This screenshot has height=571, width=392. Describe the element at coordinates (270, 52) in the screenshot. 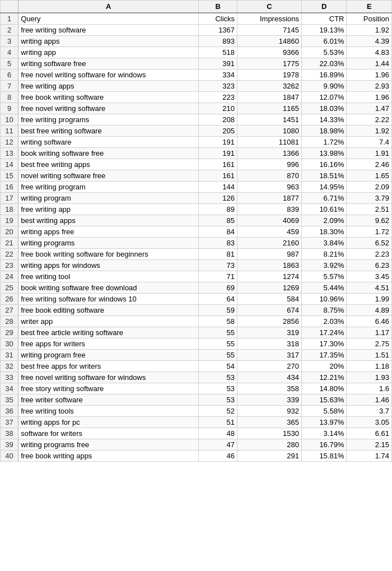

I see `cell-impressions: 9366` at that location.